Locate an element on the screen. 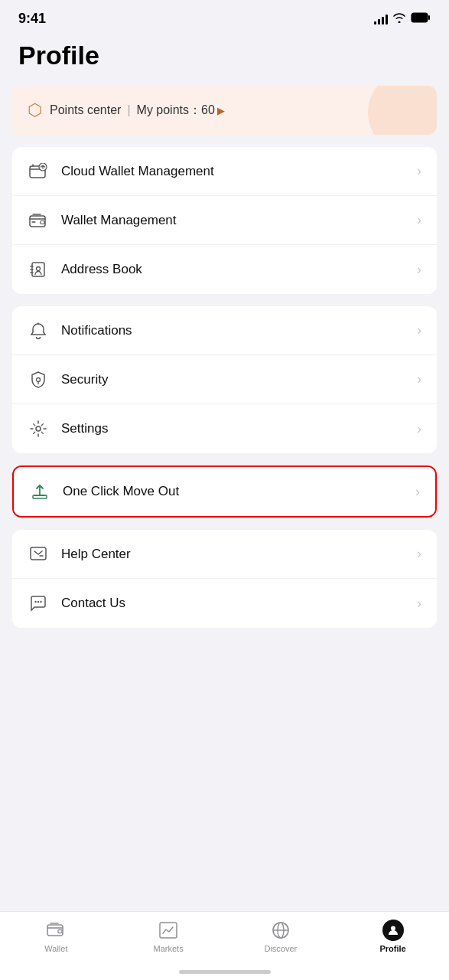 This screenshot has height=980, width=449. security-label: Security is located at coordinates (239, 380).